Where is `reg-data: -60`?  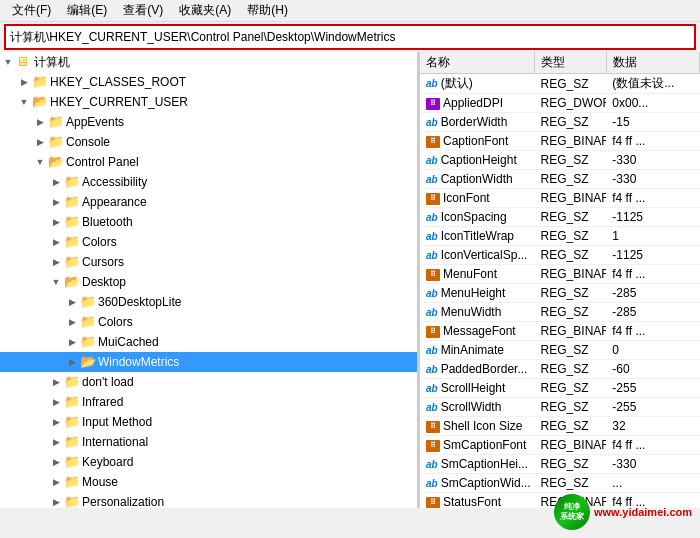
reg-data: -60 is located at coordinates (652, 370).